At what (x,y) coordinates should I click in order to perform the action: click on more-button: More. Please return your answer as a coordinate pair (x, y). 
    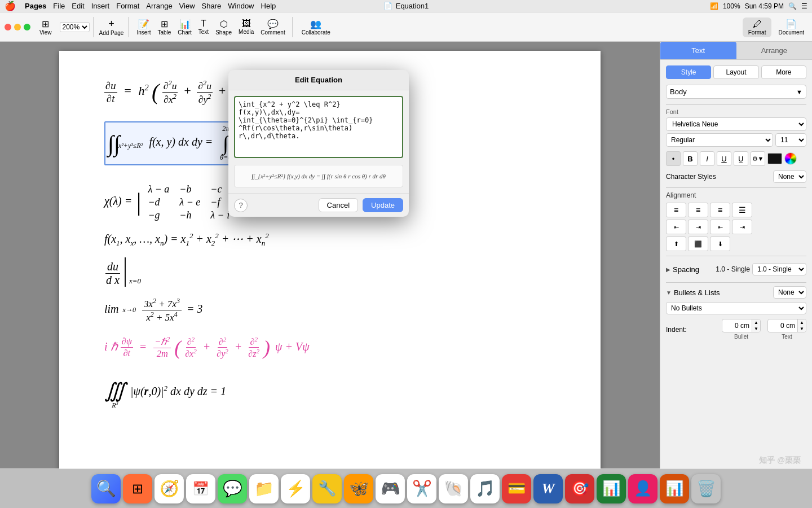
    Looking at the image, I should click on (784, 72).